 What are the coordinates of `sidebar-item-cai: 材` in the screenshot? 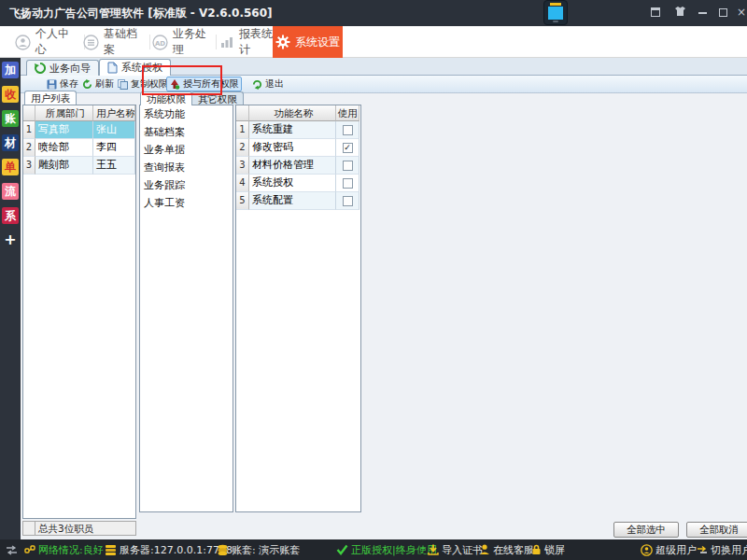 It's located at (10, 143).